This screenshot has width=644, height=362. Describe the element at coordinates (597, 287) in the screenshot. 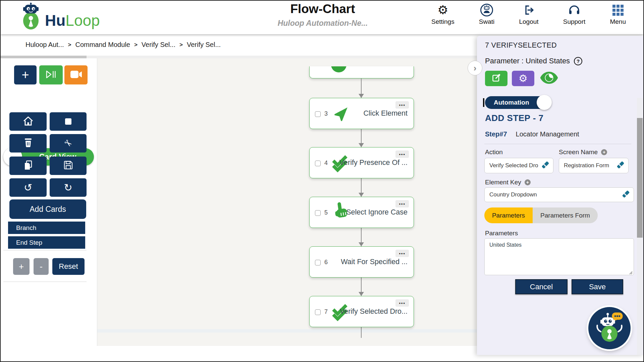

I see `save-button: Save` at that location.